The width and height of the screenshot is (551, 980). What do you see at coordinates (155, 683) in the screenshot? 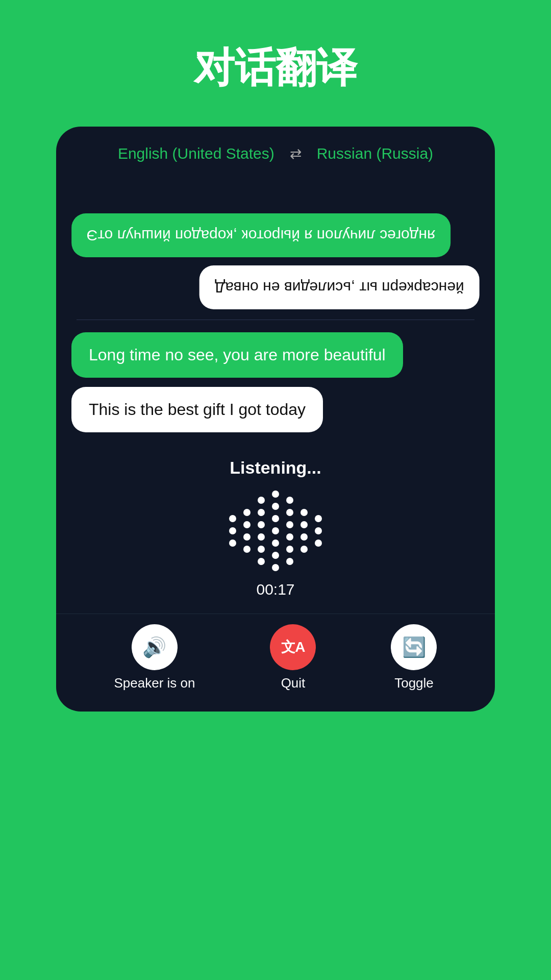
I see `speaker-label: Speaker is on` at bounding box center [155, 683].